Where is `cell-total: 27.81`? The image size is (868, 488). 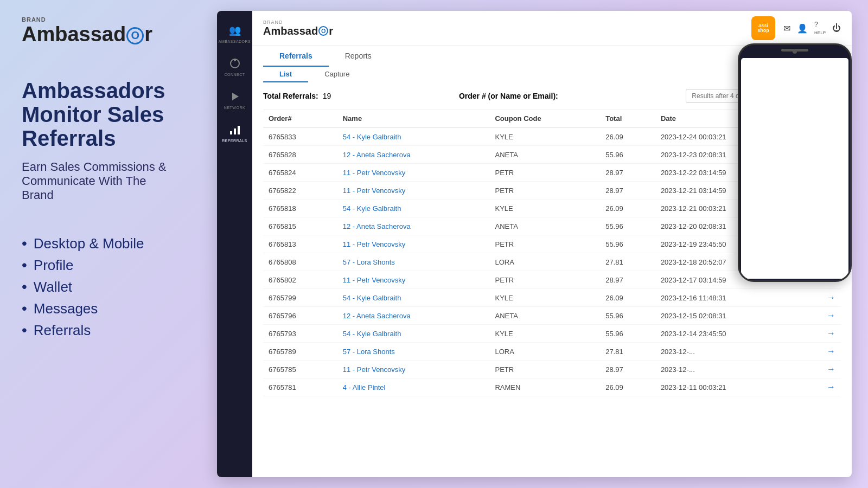 cell-total: 27.81 is located at coordinates (628, 351).